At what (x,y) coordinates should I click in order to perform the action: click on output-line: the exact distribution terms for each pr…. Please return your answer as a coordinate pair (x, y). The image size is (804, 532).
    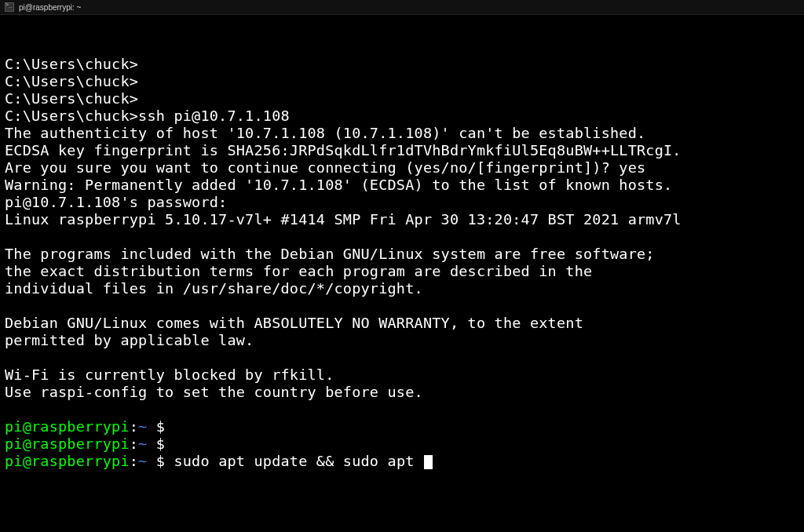
    Looking at the image, I should click on (298, 271).